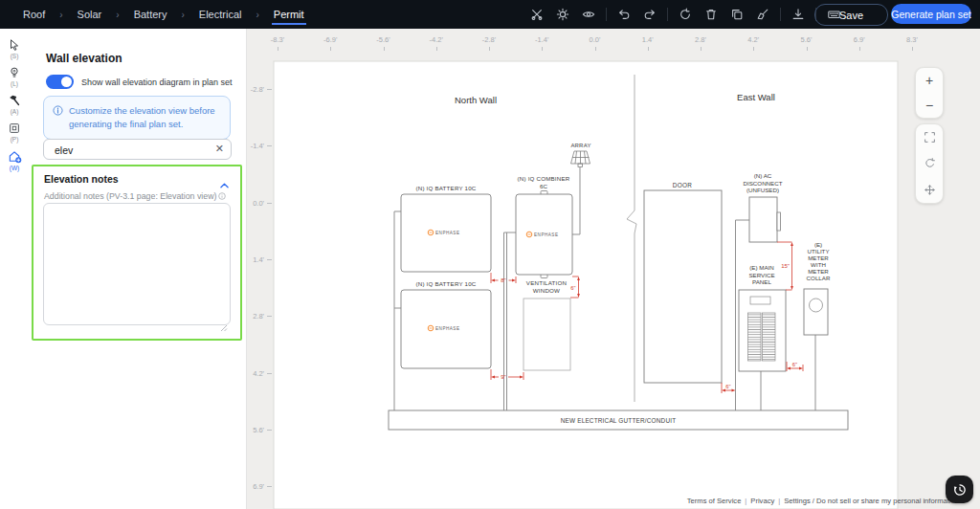 The image size is (980, 509). Describe the element at coordinates (153, 15) in the screenshot. I see `breadcrumb: Roof › Solar › Battery › Electrical › Pe…` at that location.